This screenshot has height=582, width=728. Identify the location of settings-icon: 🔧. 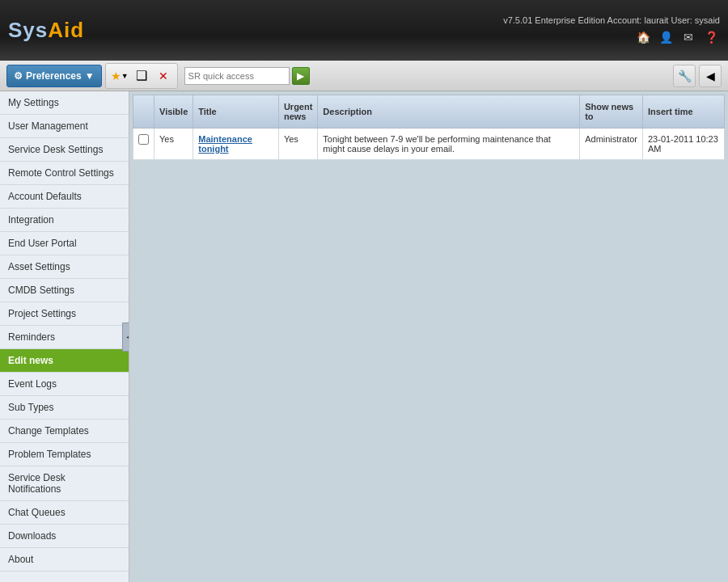
(684, 76).